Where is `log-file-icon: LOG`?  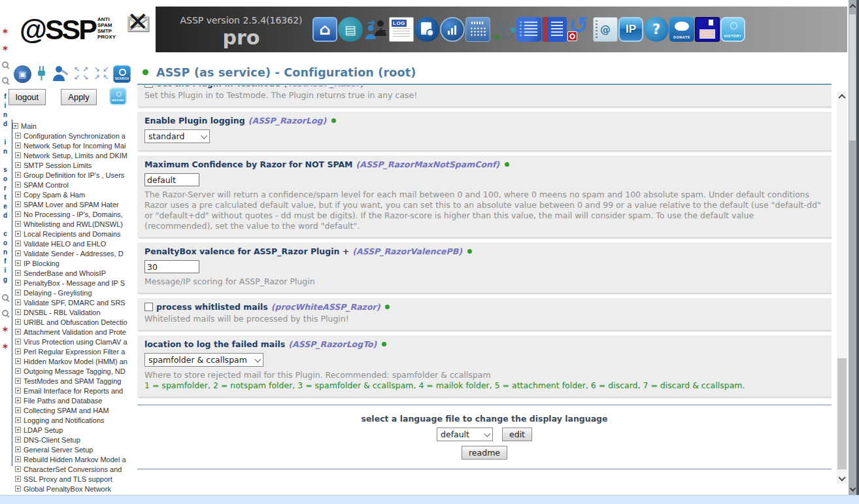
log-file-icon: LOG is located at coordinates (401, 29).